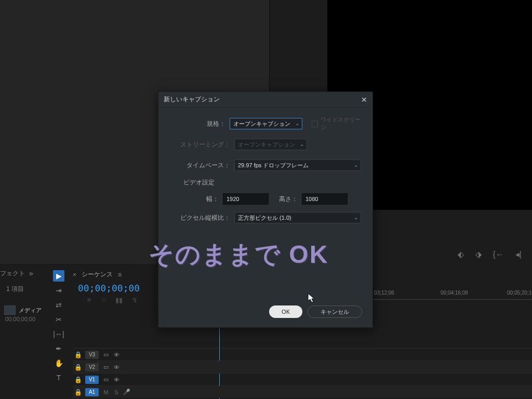 The image size is (532, 399). I want to click on clip-name: メディア, so click(30, 311).